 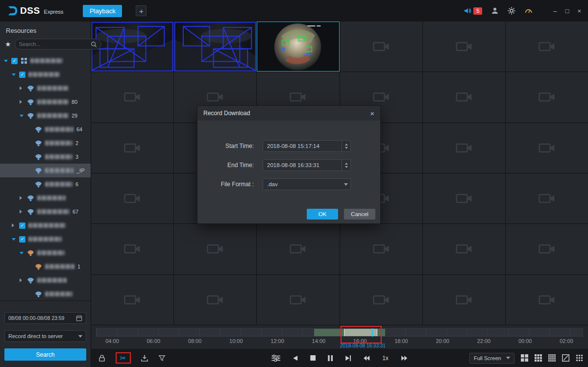 I want to click on layout-2x2-icon, so click(x=524, y=358).